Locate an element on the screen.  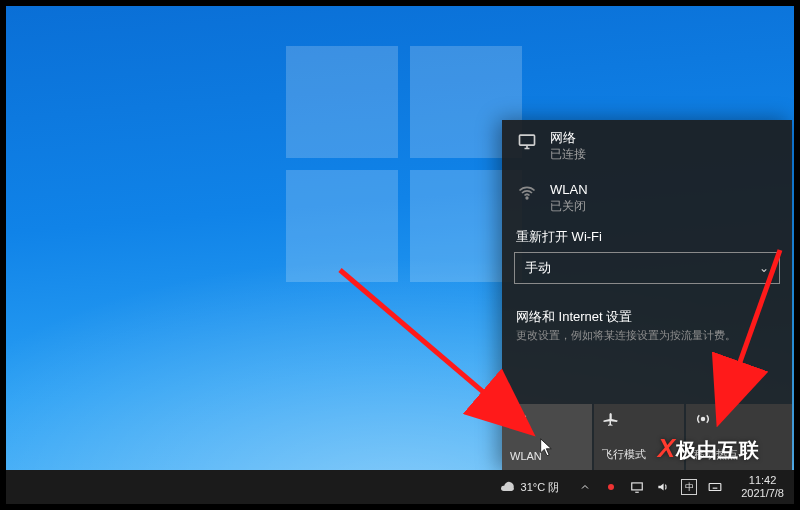
tile-wlan: WLAN is located at coordinates (547, 437).